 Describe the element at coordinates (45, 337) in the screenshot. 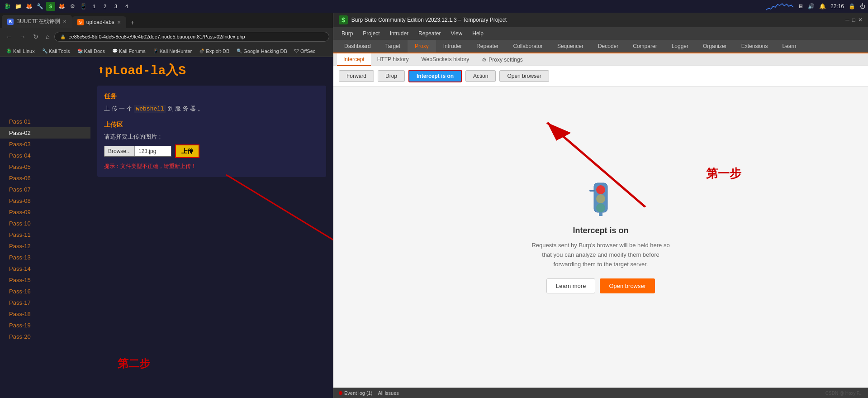

I see `sidebar-item-pass20: Pass-20` at that location.